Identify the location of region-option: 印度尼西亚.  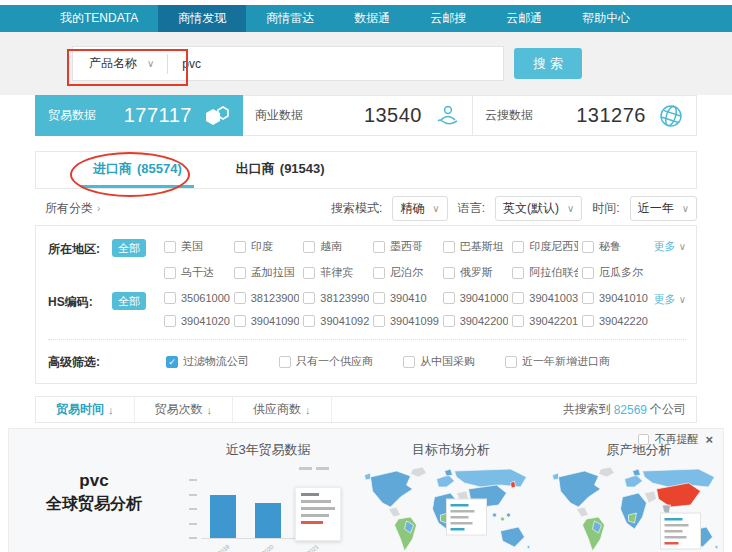
(545, 246).